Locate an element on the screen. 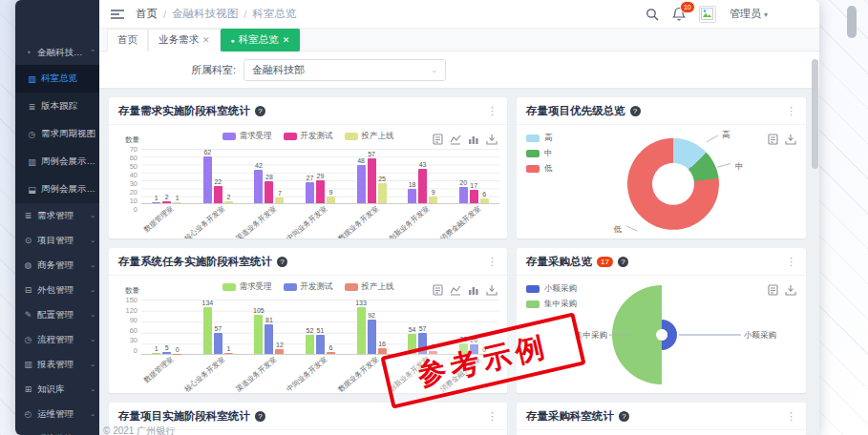  bar-开发测试: 2 is located at coordinates (167, 176).